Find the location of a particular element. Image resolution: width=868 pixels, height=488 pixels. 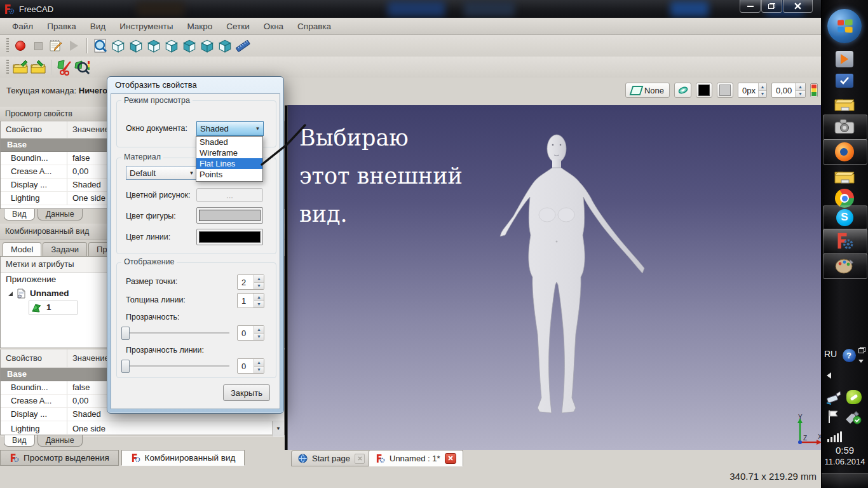

action-center-flag-icon is located at coordinates (834, 417).